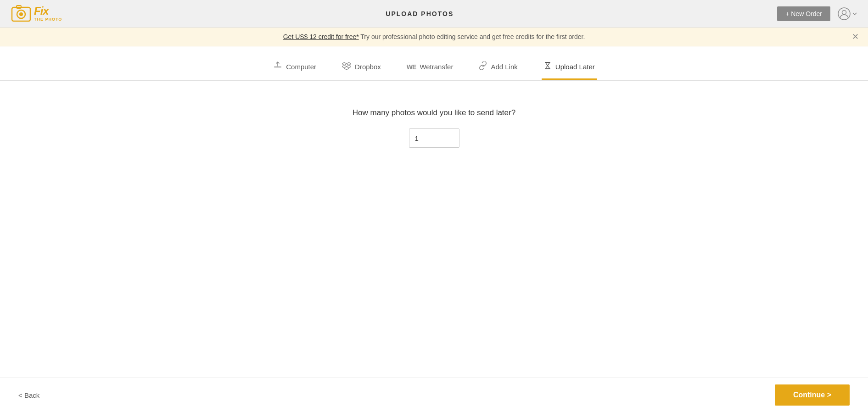 This screenshot has height=412, width=868. I want to click on tab-computer-label: Computer, so click(301, 67).